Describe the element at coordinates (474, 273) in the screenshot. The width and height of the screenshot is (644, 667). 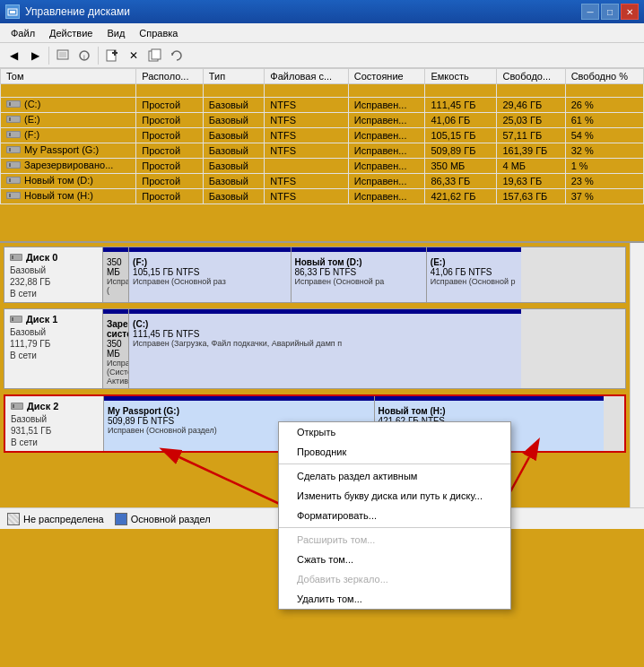
I see `partition-size: 41,06 ГБ NTFS` at that location.